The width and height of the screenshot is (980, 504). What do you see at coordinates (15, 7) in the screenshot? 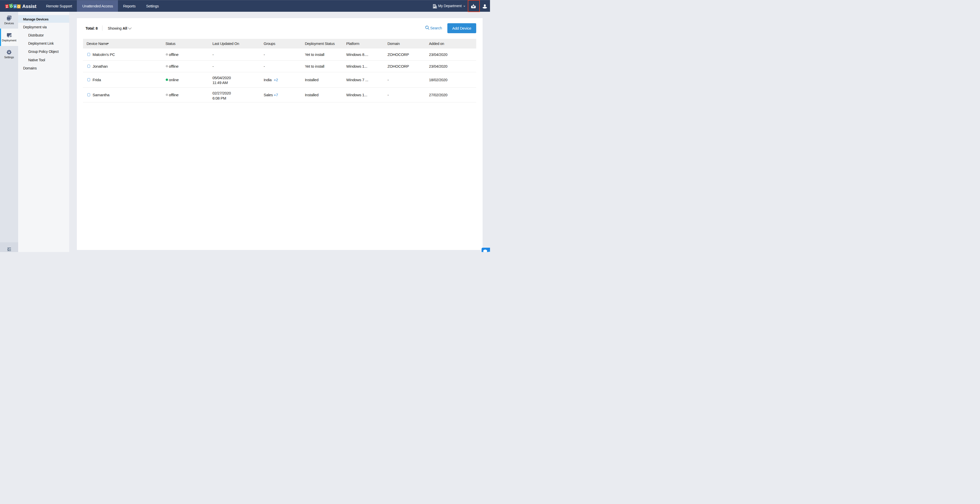
I see `svg-text: H` at bounding box center [15, 7].